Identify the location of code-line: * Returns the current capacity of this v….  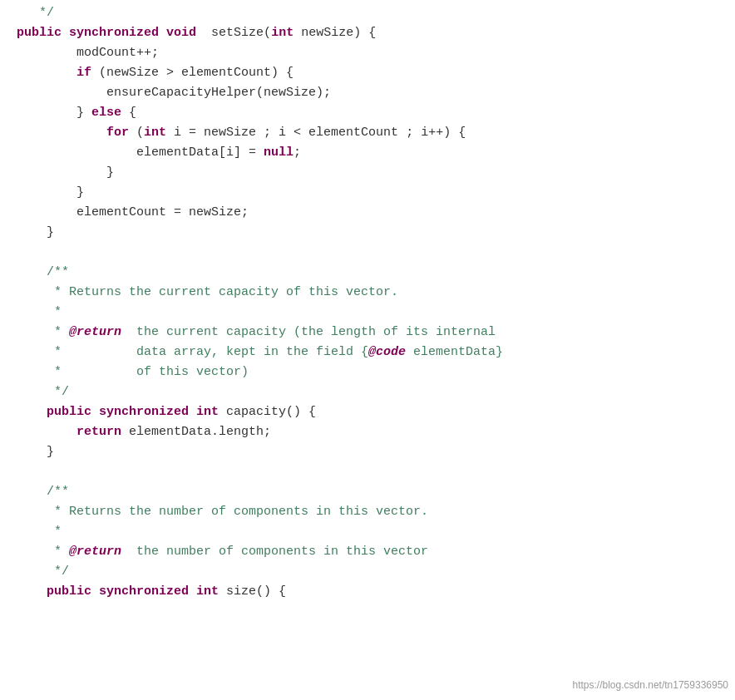
(376, 293).